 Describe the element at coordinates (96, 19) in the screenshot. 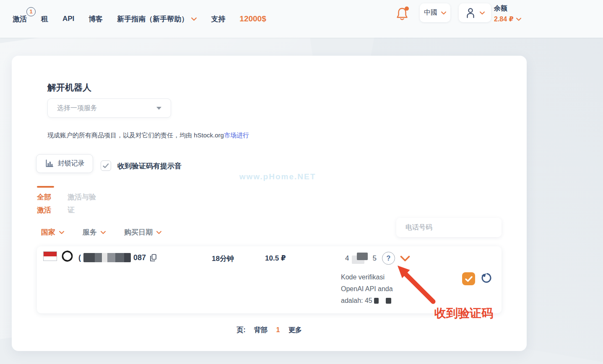

I see `nav-item-blog: 博客` at that location.